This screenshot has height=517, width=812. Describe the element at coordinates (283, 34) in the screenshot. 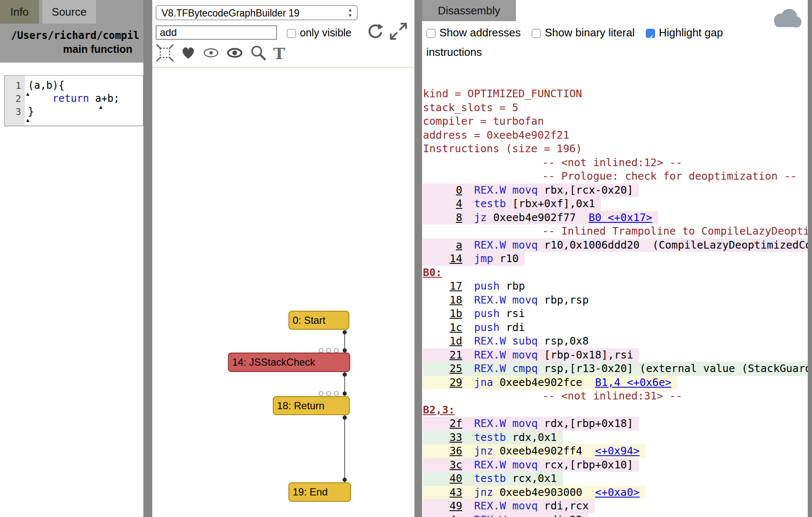

I see `graph-toolbar: V8.TFBytecodeGraphBuilder 19 ▲▼ only vis…` at that location.